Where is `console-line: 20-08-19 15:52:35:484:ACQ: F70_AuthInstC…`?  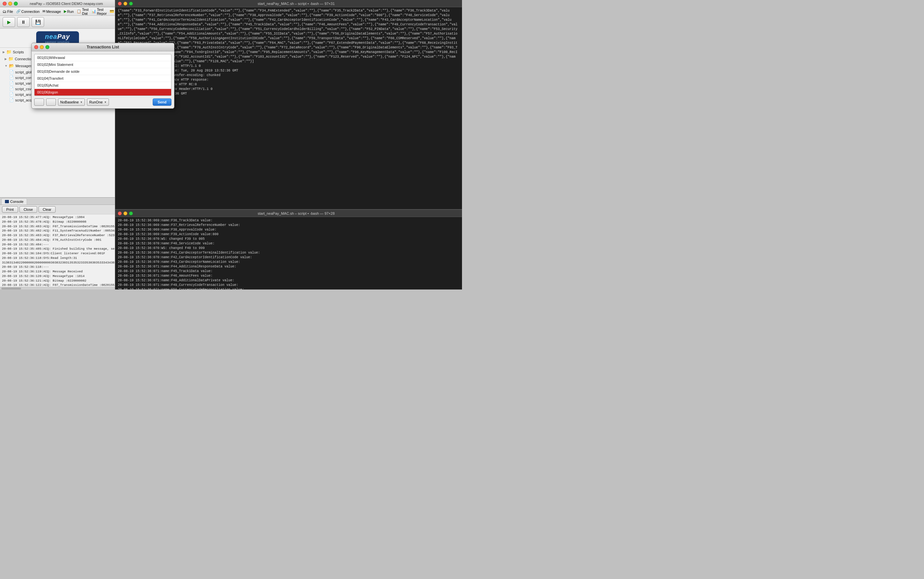 console-line: 20-08-19 15:52:35:484:ACQ: F70_AuthInstC… is located at coordinates (57, 240).